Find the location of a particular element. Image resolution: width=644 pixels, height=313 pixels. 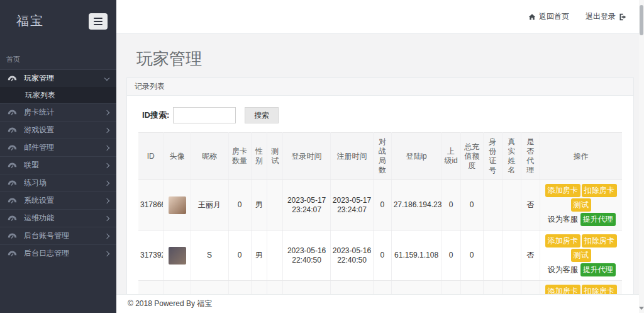

sidebar-item-alliance: 联盟 is located at coordinates (58, 165).